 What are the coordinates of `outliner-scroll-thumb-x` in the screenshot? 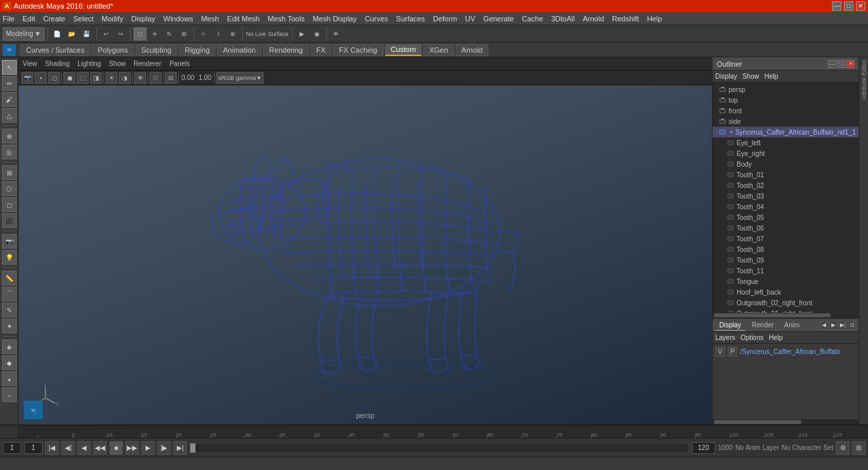 It's located at (773, 315).